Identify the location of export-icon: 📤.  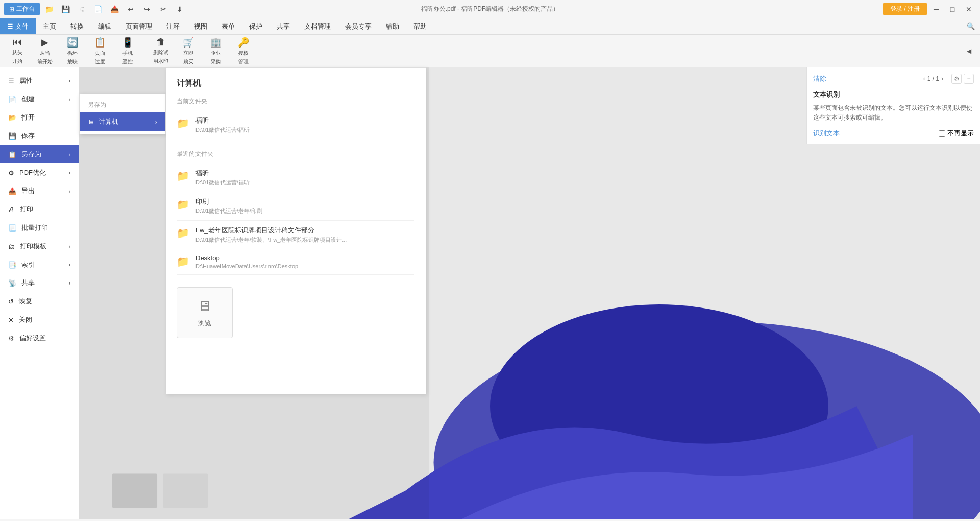
(114, 9).